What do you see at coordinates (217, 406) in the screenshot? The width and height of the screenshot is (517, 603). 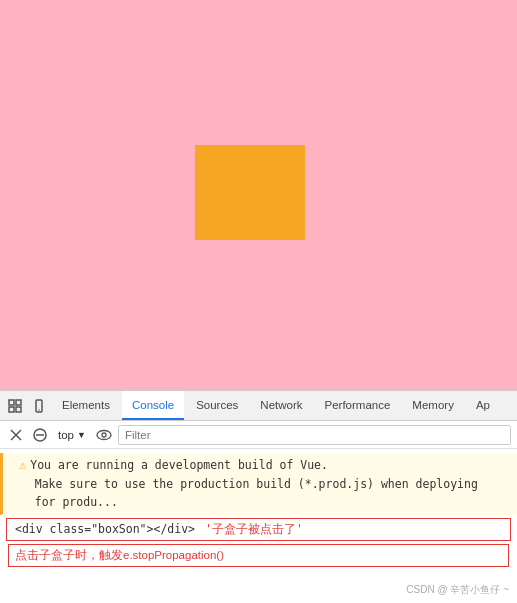 I see `tab-sources: Sources` at bounding box center [217, 406].